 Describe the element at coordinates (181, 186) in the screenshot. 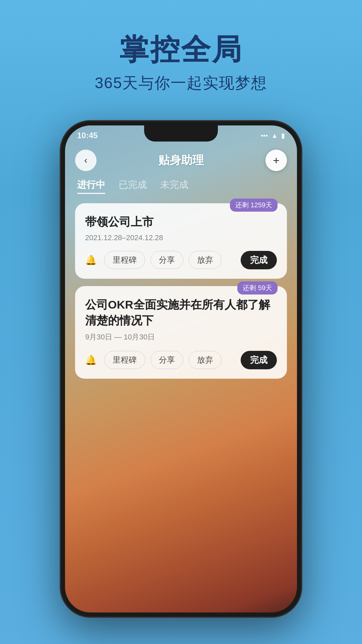

I see `tab-bar: 进行中 已完成 未完成` at that location.